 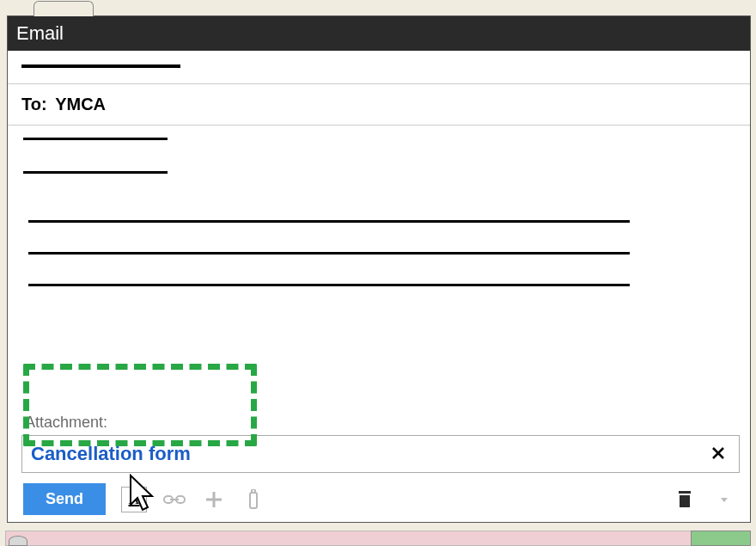 I want to click on compose-toolbar: Send A, so click(x=379, y=500).